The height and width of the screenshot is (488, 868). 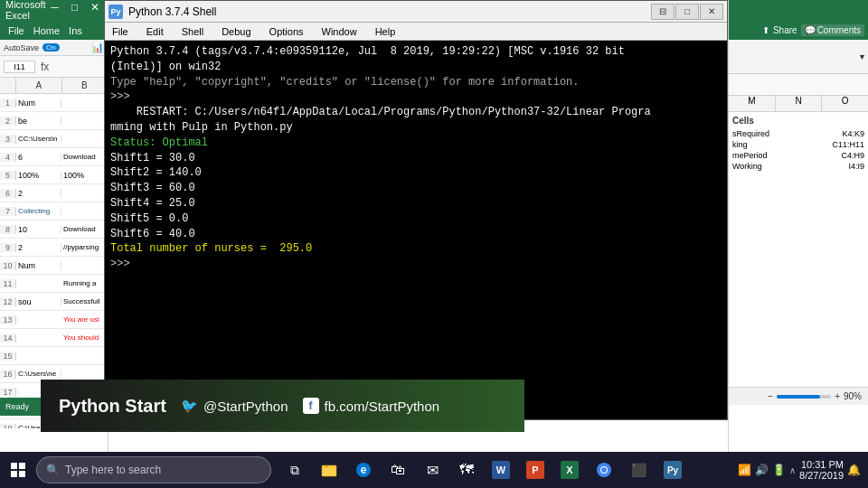 I want to click on table-row: 7Collecting, so click(x=54, y=211).